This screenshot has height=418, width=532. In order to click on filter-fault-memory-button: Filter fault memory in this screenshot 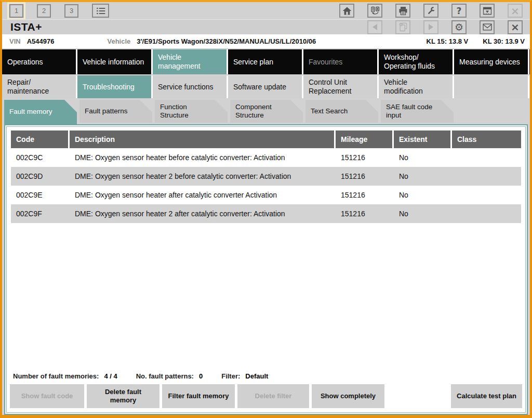, I will do `click(198, 396)`.